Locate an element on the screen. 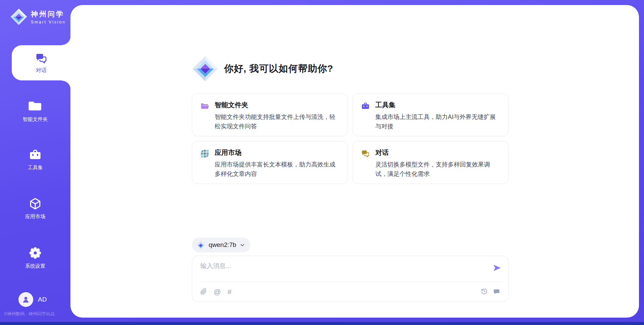 The height and width of the screenshot is (325, 644). sidebar-item-label: 系统设置 is located at coordinates (35, 266).